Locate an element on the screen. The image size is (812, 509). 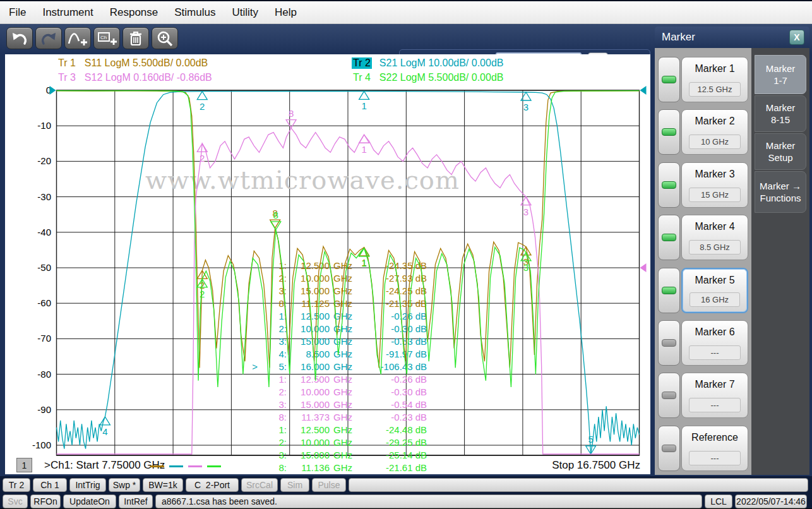
status-intref: IntRef is located at coordinates (136, 501).